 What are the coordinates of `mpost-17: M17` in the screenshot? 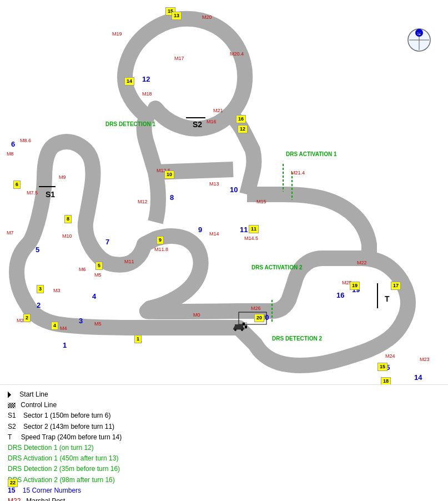 It's located at (179, 58).